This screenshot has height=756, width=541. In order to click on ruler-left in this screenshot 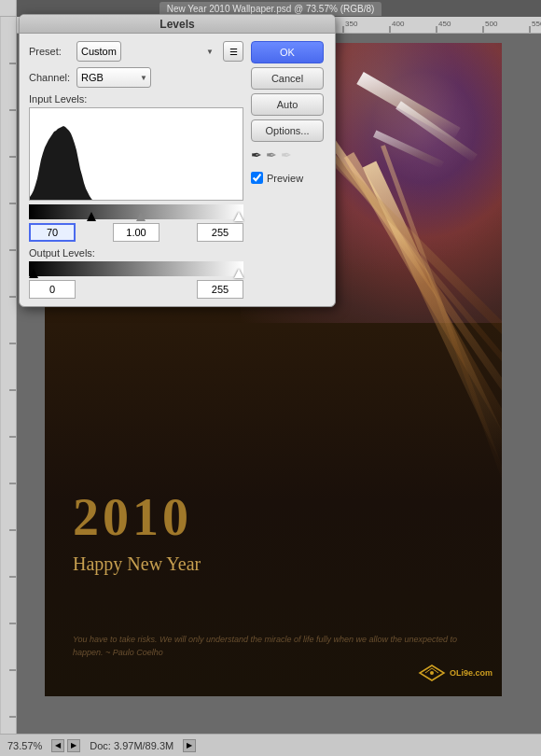, I will do `click(8, 378)`.